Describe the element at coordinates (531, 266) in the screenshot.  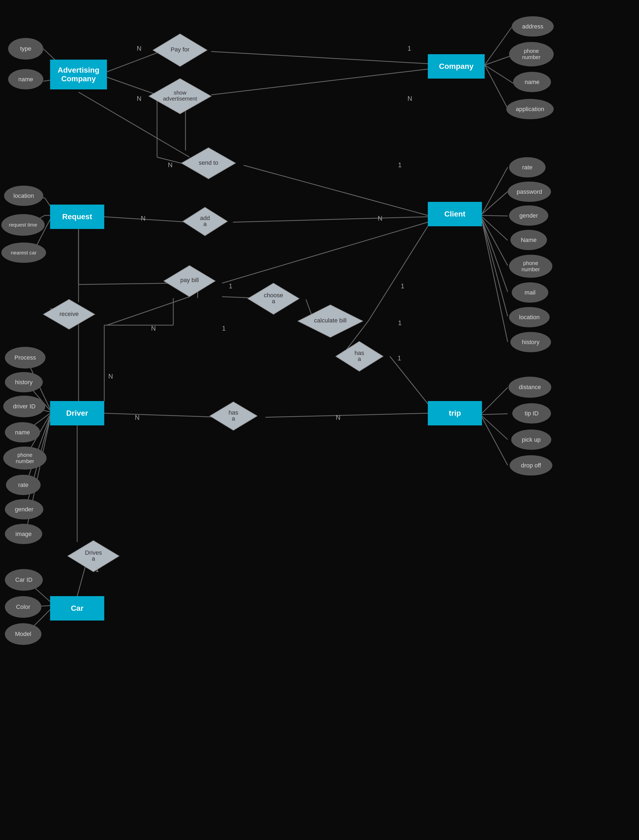
I see `attr-cli-phone: phonenumber` at that location.